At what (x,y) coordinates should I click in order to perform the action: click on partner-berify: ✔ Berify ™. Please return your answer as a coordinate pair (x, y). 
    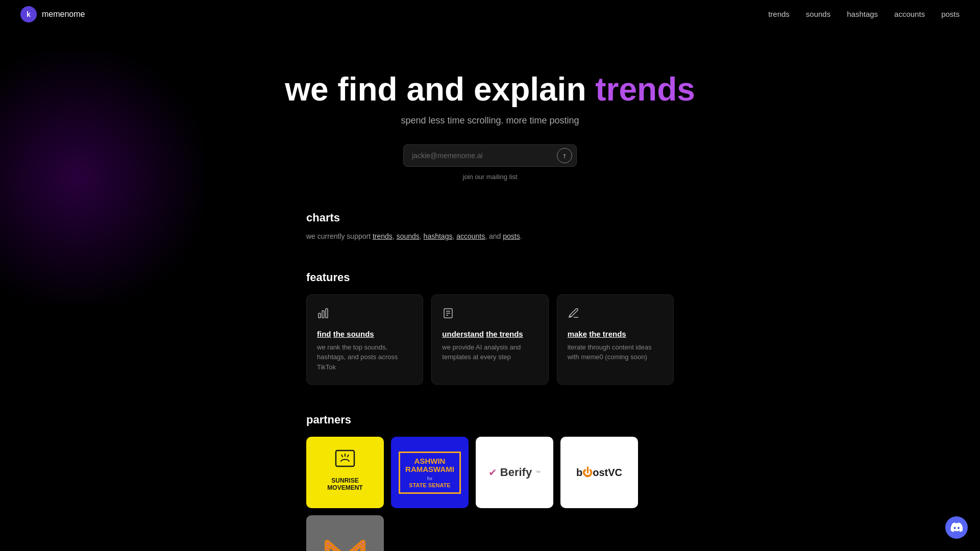
    Looking at the image, I should click on (514, 472).